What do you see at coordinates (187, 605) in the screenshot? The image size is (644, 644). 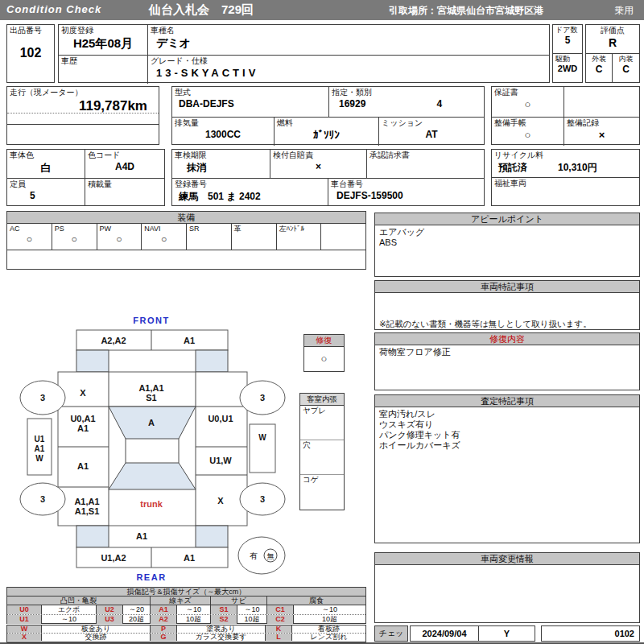 I see `damage-legend-table: 損傷記号＆損傷サイズ（～最大cm） 凸凹・亀裂 線キズ サビ 腐食 U0 エクボ…` at bounding box center [187, 605].